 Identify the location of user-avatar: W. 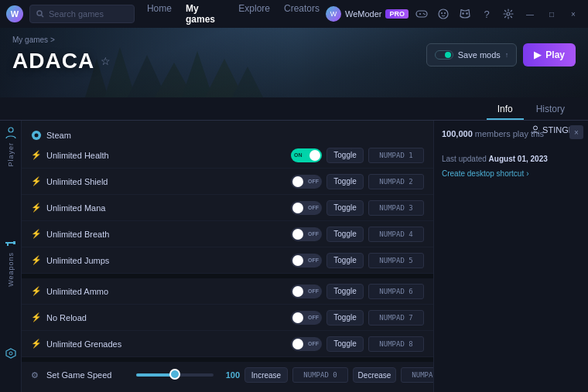
(333, 14).